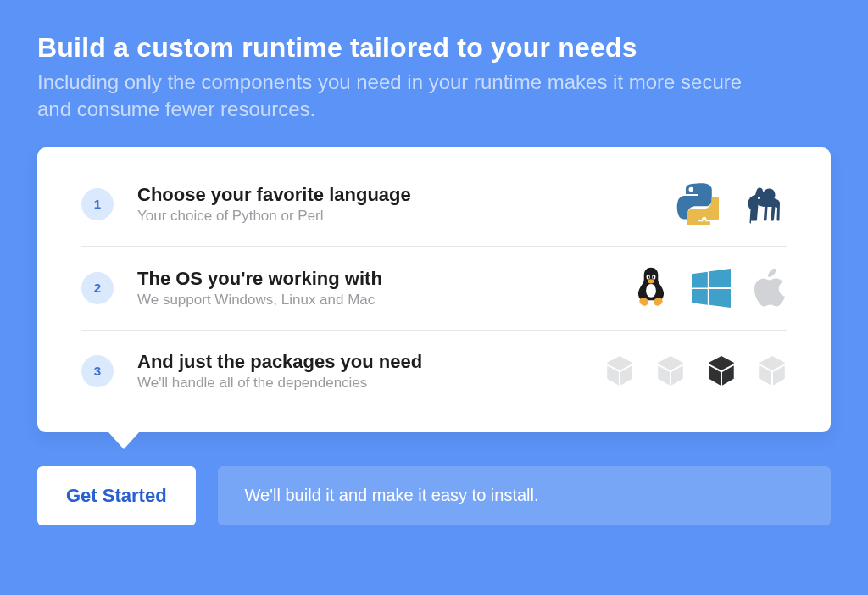 This screenshot has height=595, width=868. I want to click on step-title: The OS you're working with, so click(385, 279).